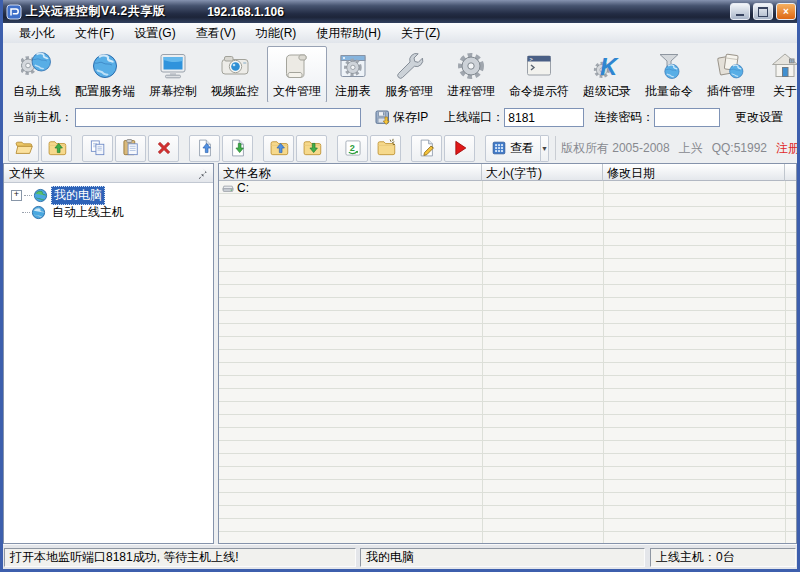  Describe the element at coordinates (544, 118) in the screenshot. I see `port-input` at that location.